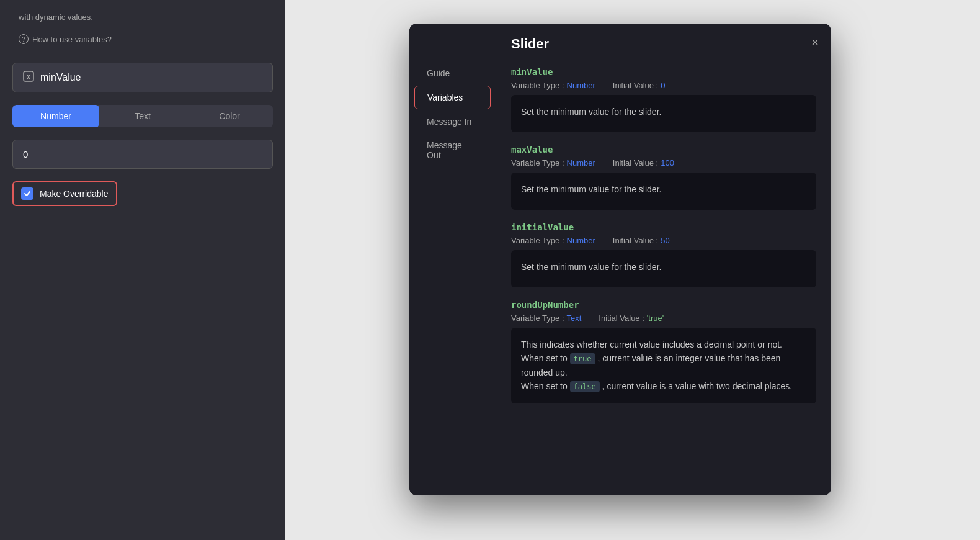 Image resolution: width=980 pixels, height=540 pixels. What do you see at coordinates (29, 78) in the screenshot?
I see `variable-x-icon: x` at bounding box center [29, 78].